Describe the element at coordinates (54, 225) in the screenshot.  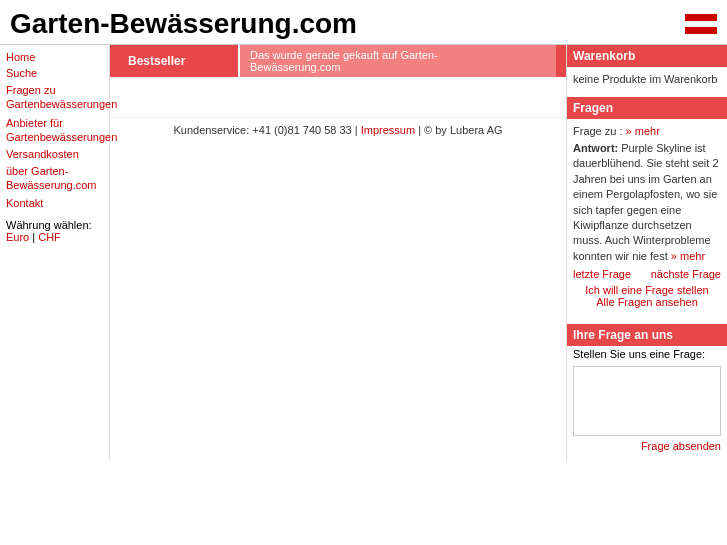
I see `currency-label: Währung wählen:` at that location.